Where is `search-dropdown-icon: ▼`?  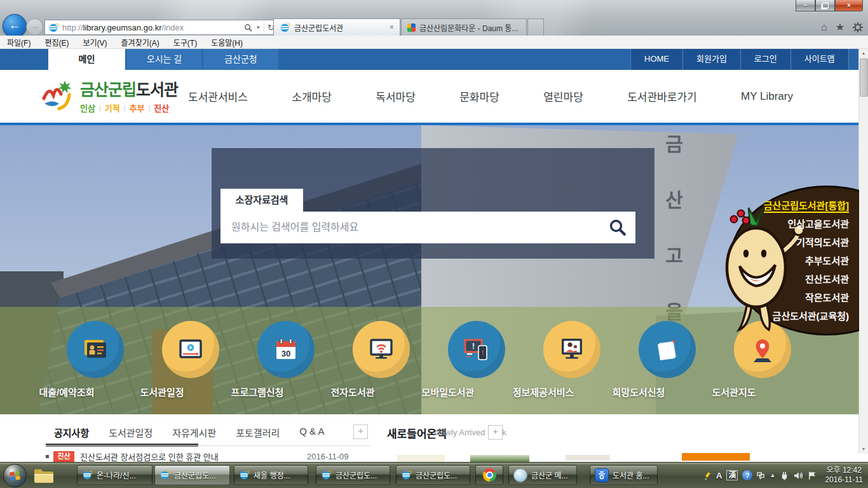 search-dropdown-icon: ▼ is located at coordinates (258, 28).